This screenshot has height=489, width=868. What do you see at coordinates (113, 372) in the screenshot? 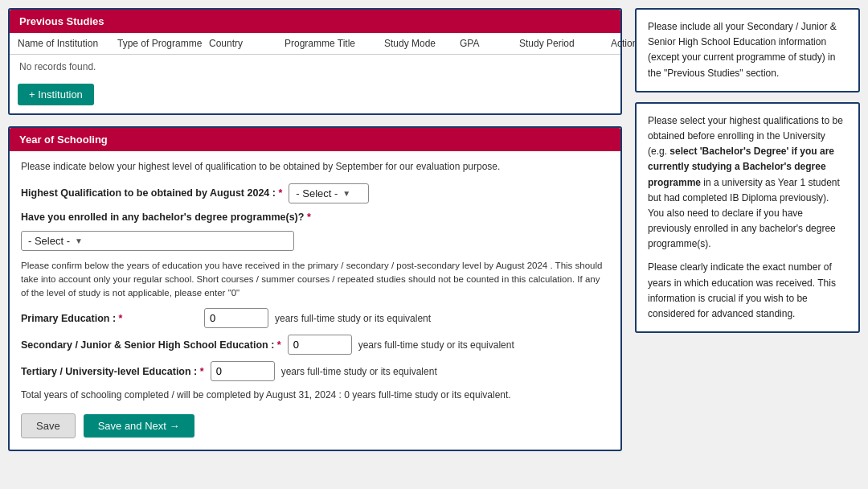
I see `tertiary-education-label: Tertiary / University-level Education : …` at bounding box center [113, 372].